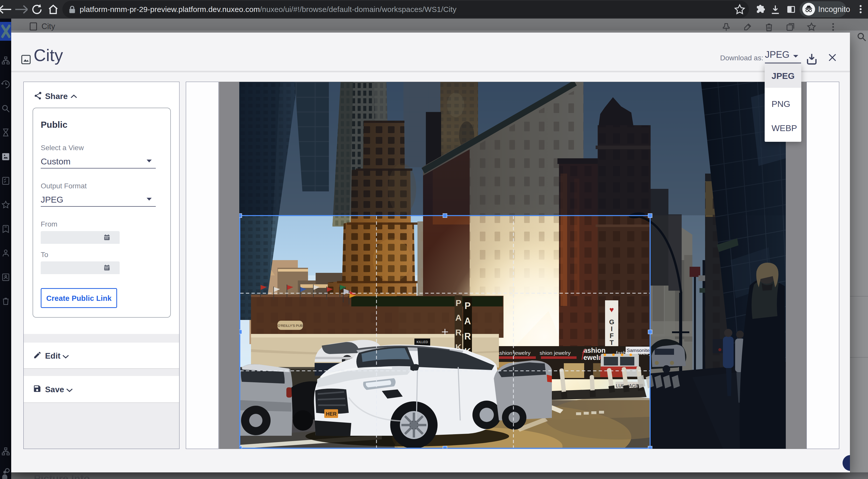 This screenshot has height=479, width=868. Describe the element at coordinates (290, 325) in the screenshot. I see `svg-text: O'REILLY'S PUB` at that location.